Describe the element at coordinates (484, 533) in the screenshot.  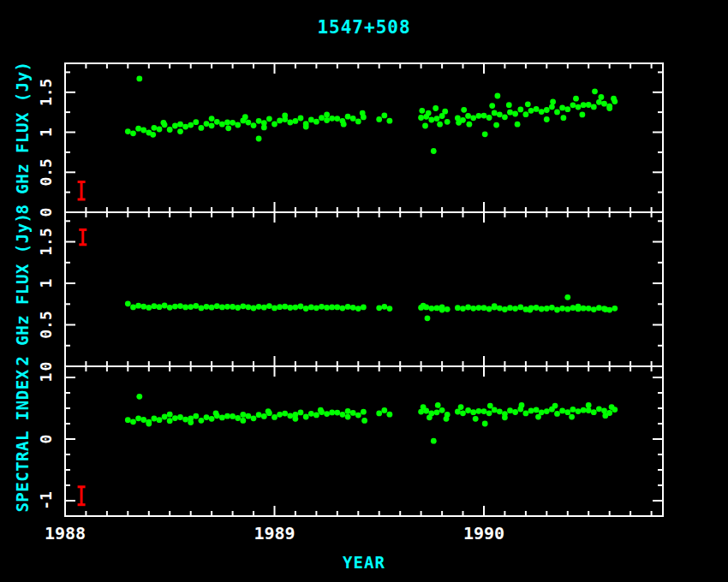
I see `x-tick-label: 1990` at that location.